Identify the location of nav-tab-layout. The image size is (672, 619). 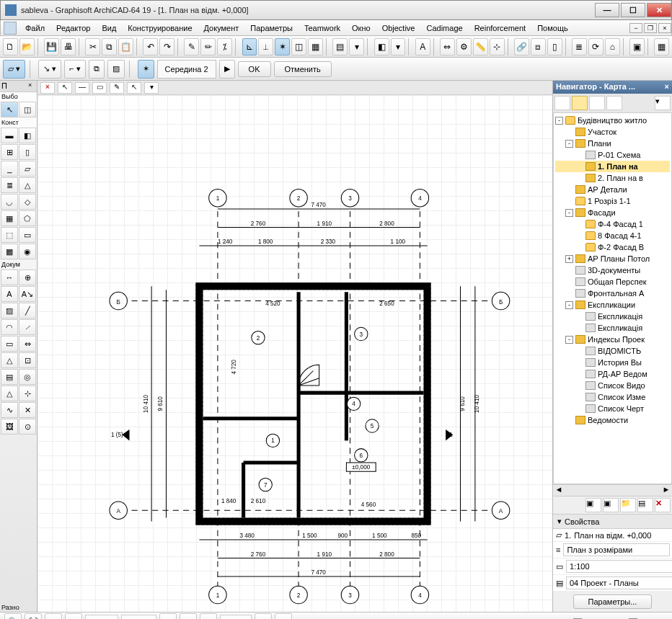
(597, 103).